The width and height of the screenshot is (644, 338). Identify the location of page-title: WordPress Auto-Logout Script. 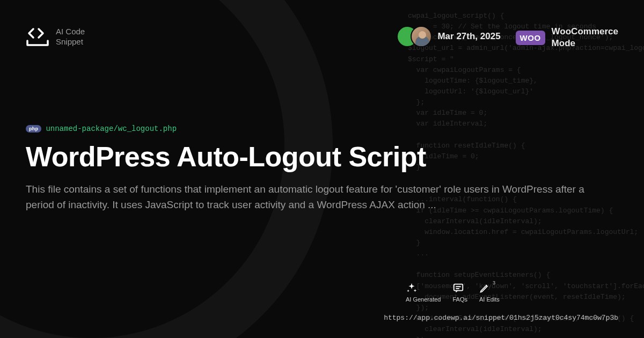
(322, 157).